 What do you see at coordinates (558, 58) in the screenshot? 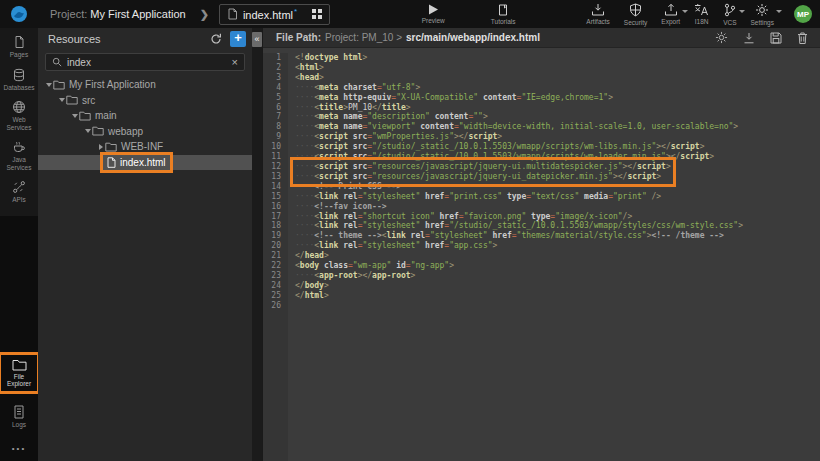
I see `code-line-1: <!doctype html>` at bounding box center [558, 58].